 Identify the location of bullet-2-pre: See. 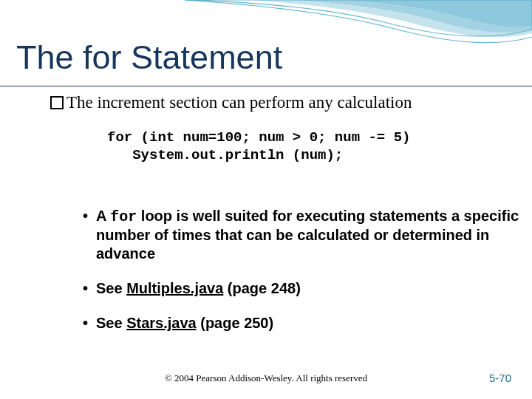
(111, 288).